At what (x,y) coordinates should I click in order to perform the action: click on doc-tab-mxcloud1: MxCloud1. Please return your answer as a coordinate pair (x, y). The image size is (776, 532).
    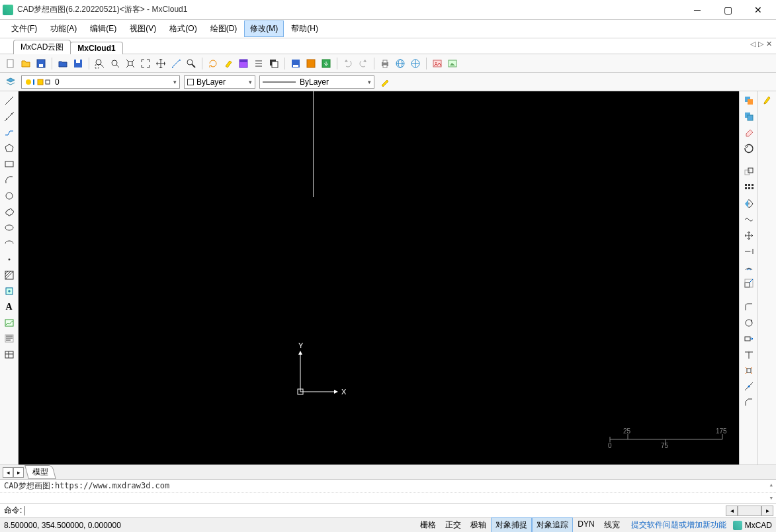
    Looking at the image, I should click on (97, 48).